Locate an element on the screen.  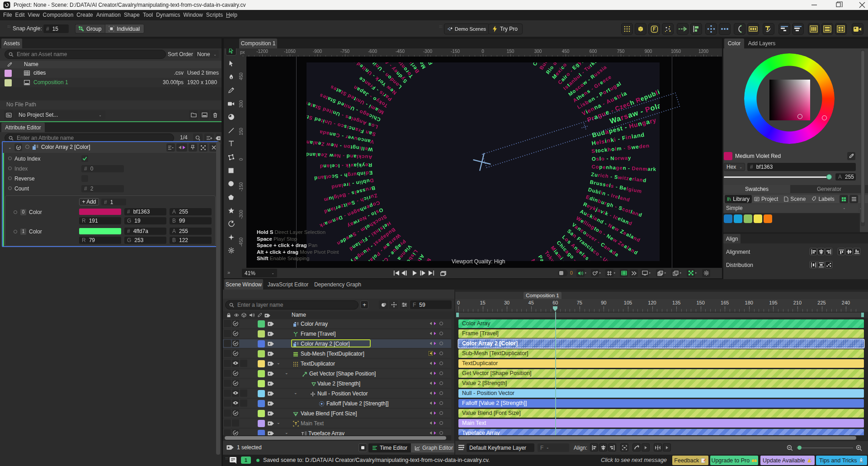
svg-text: Copenhagen - Denmark is located at coordinates (624, 168).